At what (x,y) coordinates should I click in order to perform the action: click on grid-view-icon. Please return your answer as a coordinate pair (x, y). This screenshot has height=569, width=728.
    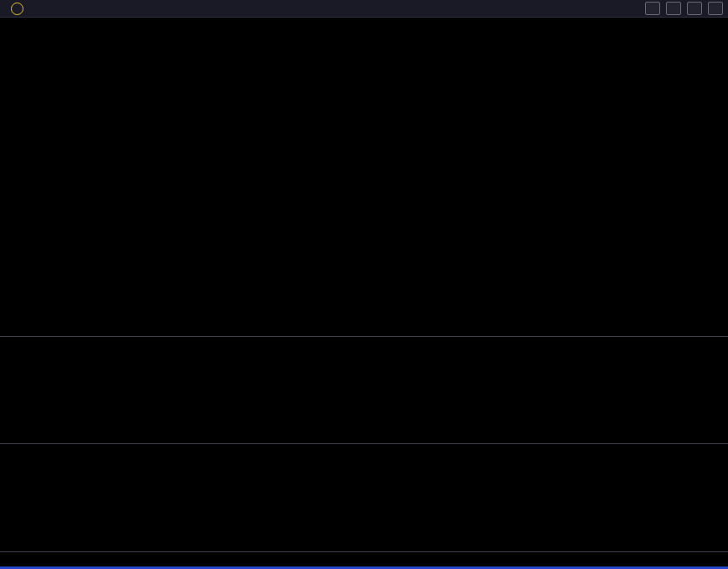
    Looking at the image, I should click on (694, 8).